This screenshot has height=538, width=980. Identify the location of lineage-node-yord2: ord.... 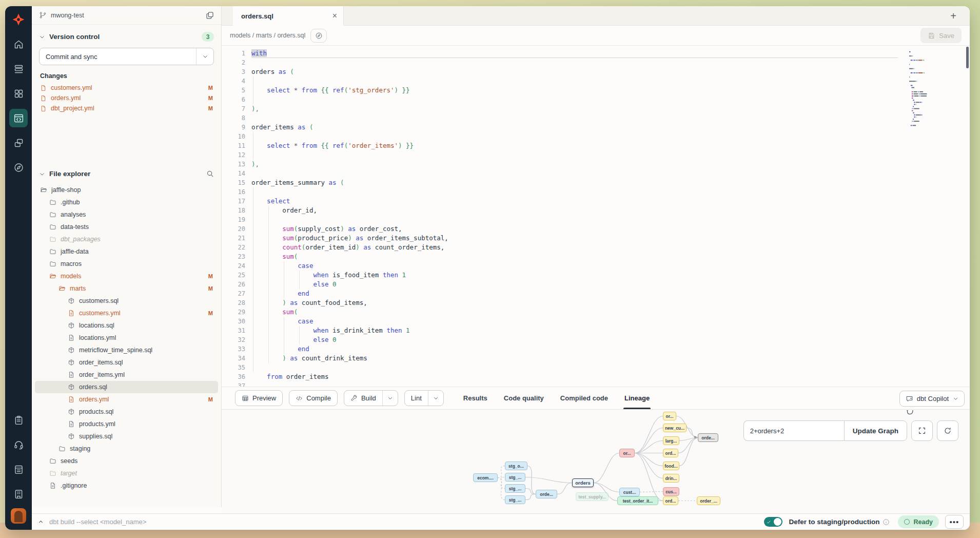
(671, 501).